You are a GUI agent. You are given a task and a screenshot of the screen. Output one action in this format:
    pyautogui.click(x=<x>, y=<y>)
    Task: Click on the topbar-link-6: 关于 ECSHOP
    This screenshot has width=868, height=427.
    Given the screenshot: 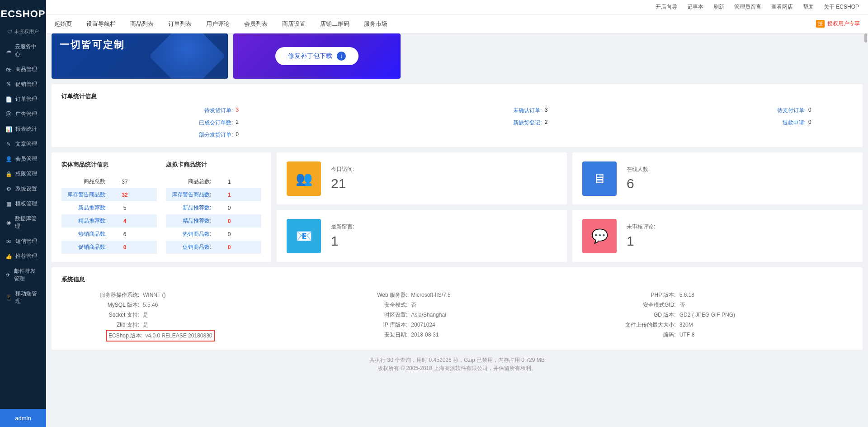 What is the action you would take?
    pyautogui.click(x=841, y=7)
    